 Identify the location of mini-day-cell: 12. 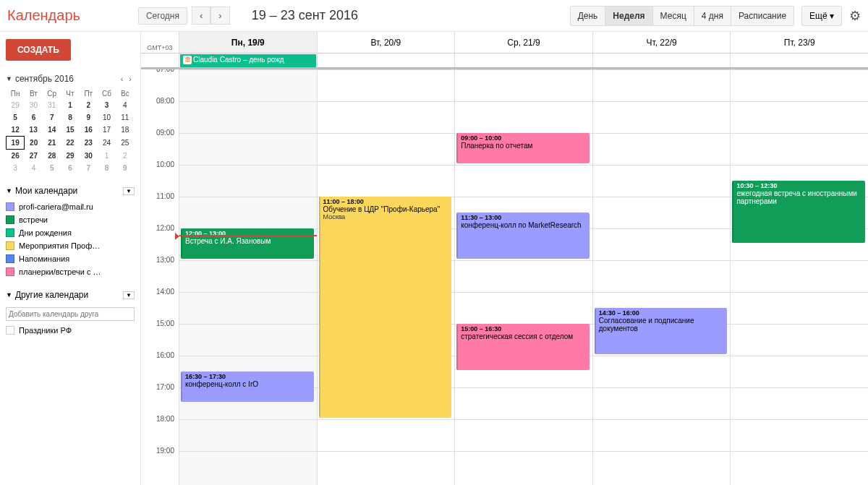
(16, 130).